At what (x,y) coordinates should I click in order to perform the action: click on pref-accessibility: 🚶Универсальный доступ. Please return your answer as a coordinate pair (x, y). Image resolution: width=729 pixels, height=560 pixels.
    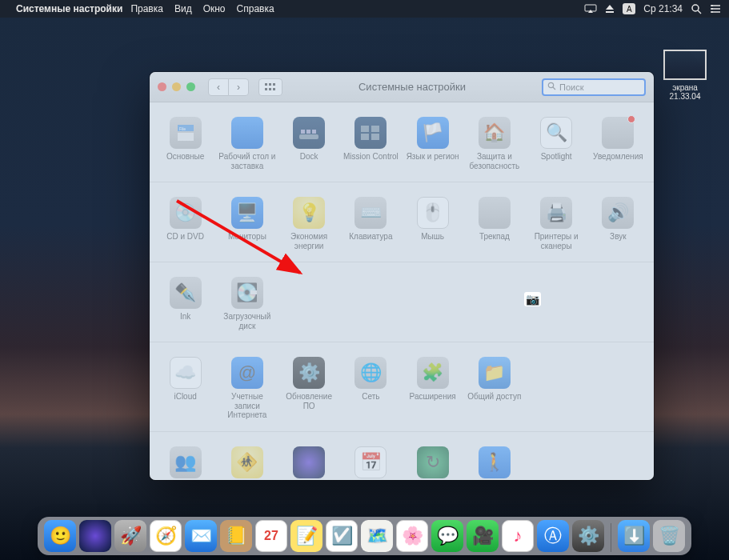
    Looking at the image, I should click on (495, 462).